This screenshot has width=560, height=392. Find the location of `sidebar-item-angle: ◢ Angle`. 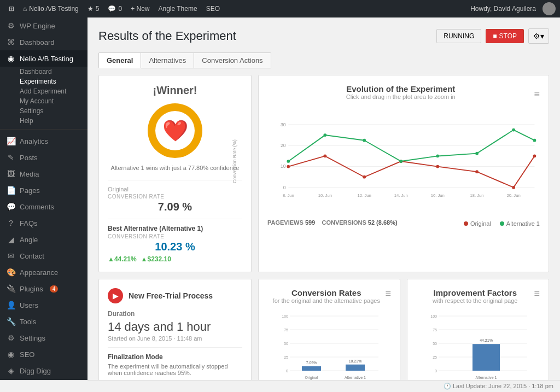

sidebar-item-angle: ◢ Angle is located at coordinates (44, 239).